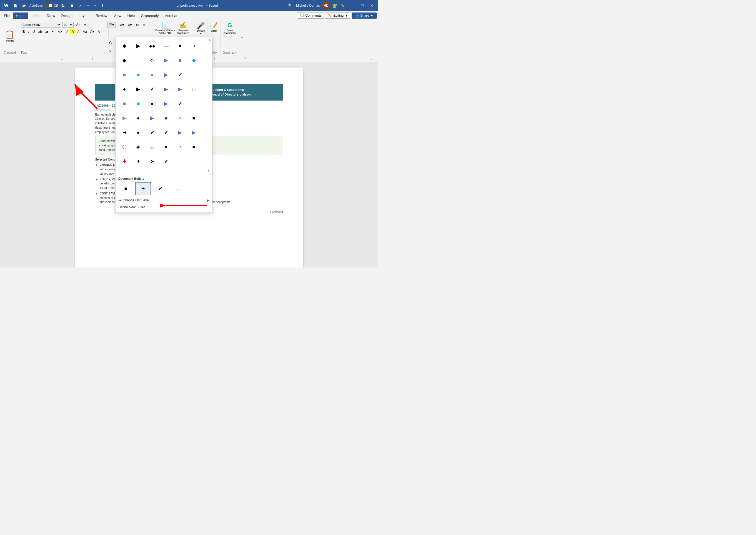  I want to click on menu-file: File, so click(7, 16).